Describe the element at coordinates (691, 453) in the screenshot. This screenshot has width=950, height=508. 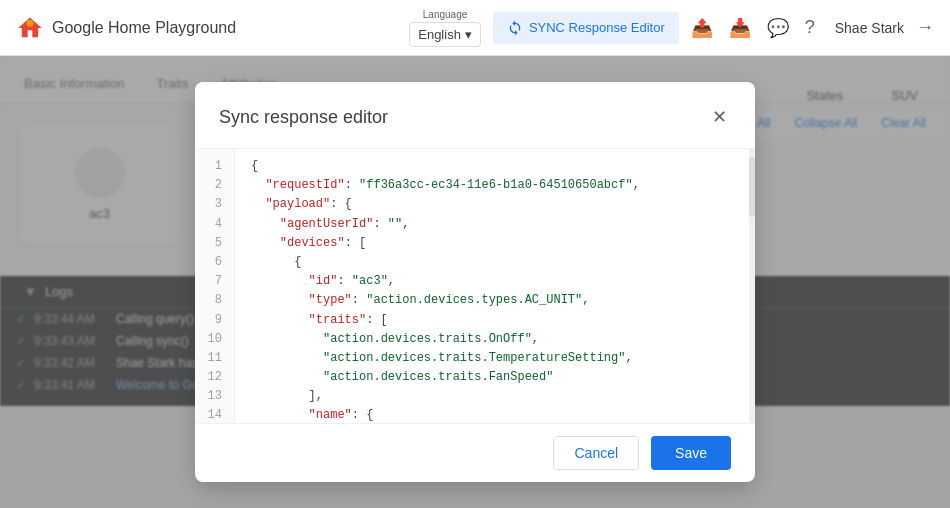
I see `save-button: Save` at that location.